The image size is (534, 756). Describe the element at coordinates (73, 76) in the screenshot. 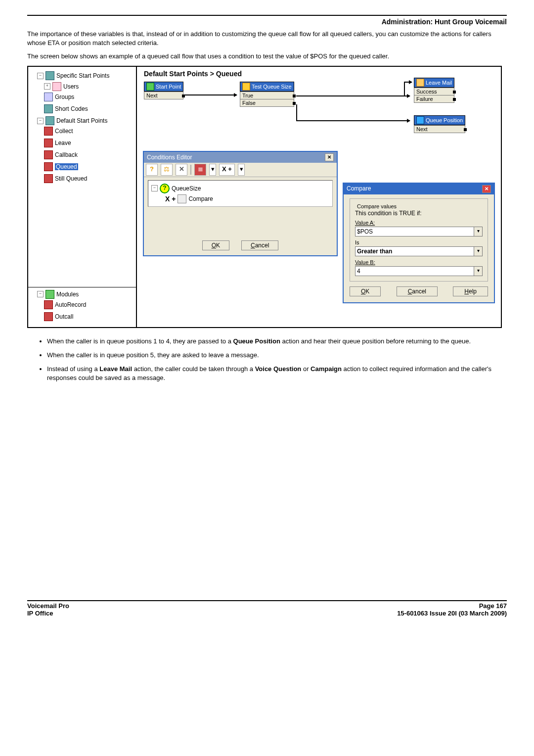

I see `tree-specific: − Specific Start Points` at that location.